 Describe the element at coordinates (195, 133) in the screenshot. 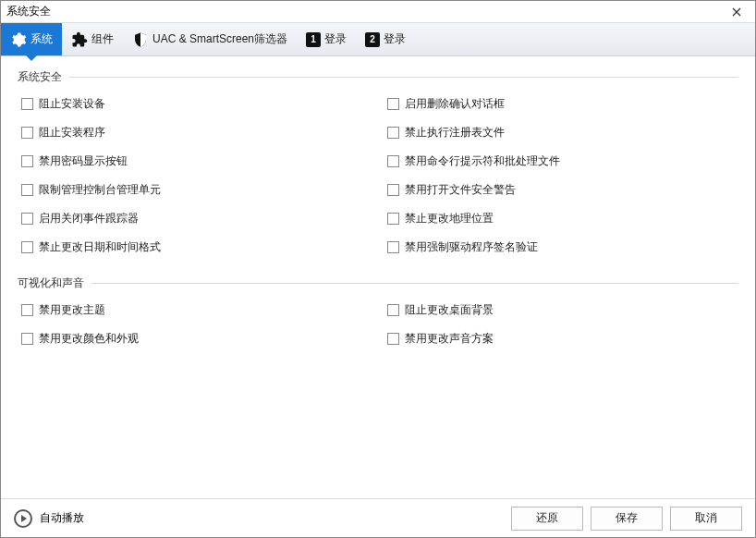

I see `option-block-install-program: 阻止安装程序` at that location.